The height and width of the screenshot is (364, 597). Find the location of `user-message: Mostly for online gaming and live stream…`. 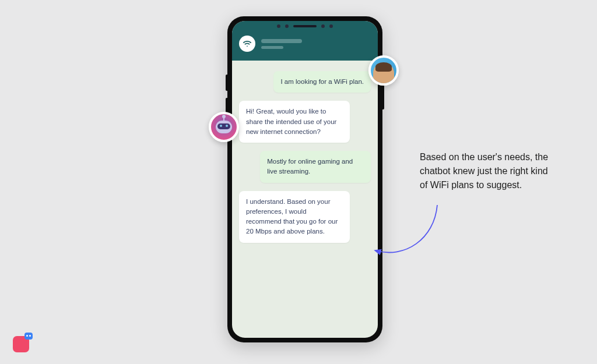

user-message: Mostly for online gaming and live stream… is located at coordinates (315, 167).